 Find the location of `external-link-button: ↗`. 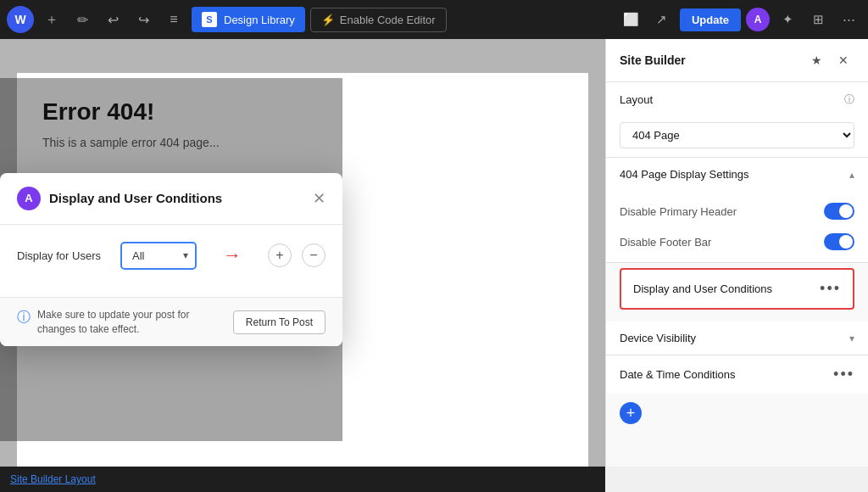

external-link-button: ↗ is located at coordinates (662, 20).